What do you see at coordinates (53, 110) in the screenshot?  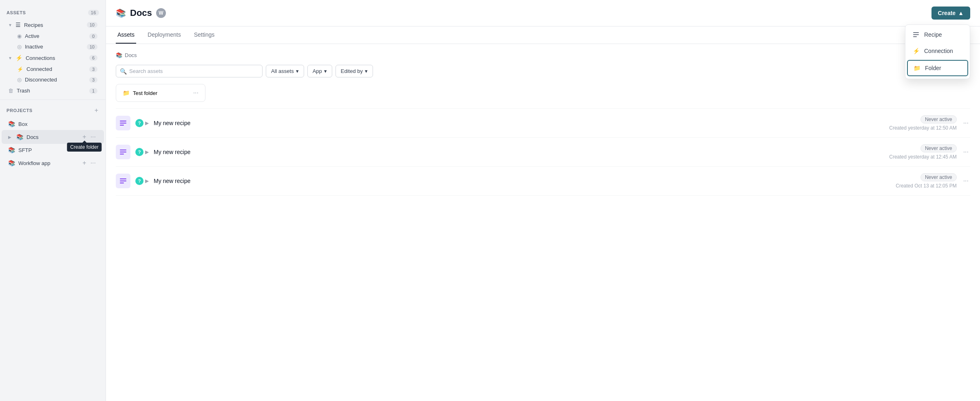 I see `projects-section-header: PROJECTS +` at bounding box center [53, 110].